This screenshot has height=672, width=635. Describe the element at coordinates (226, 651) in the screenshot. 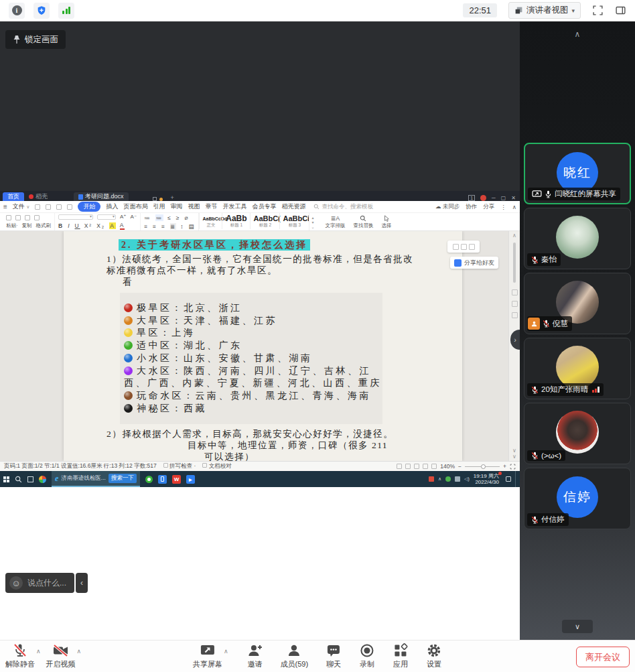

I see `share-options-chevron: ∧` at that location.